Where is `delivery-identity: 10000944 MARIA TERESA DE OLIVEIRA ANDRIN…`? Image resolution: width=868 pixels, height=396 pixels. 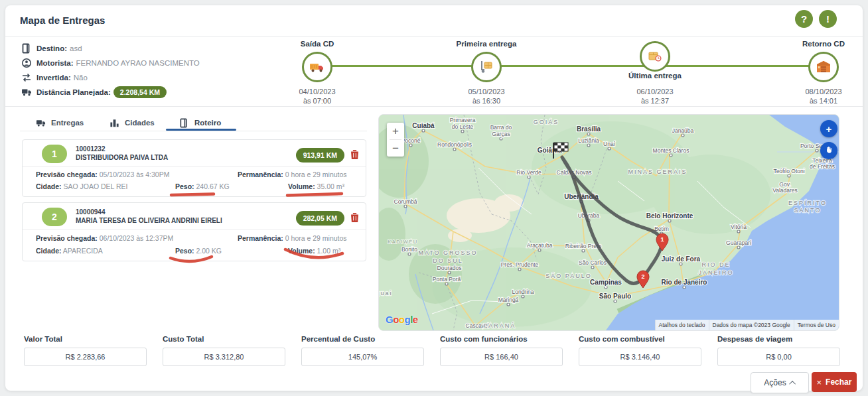
delivery-identity: 10000944 MARIA TERESA DE OLIVEIRA ANDRIN… is located at coordinates (149, 216).